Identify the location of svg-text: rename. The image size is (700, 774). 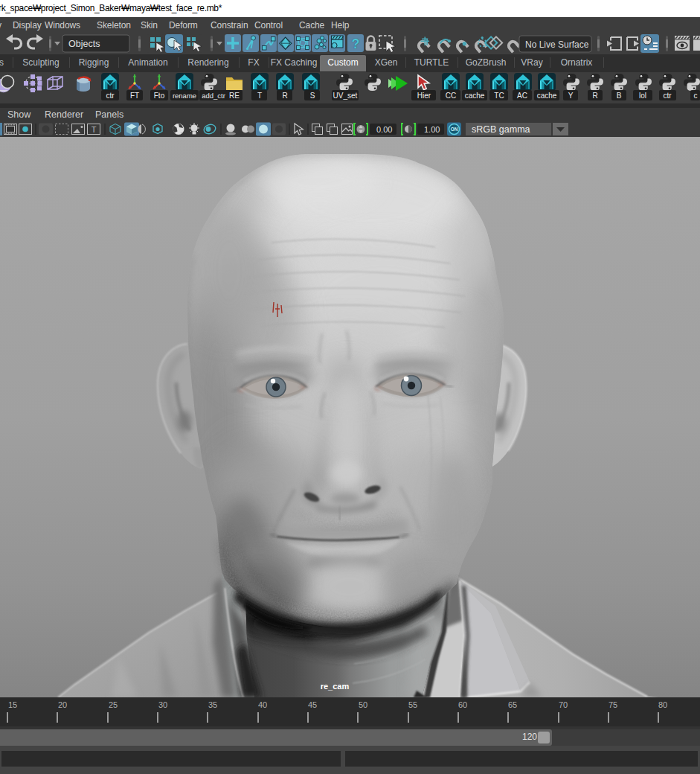
(184, 95).